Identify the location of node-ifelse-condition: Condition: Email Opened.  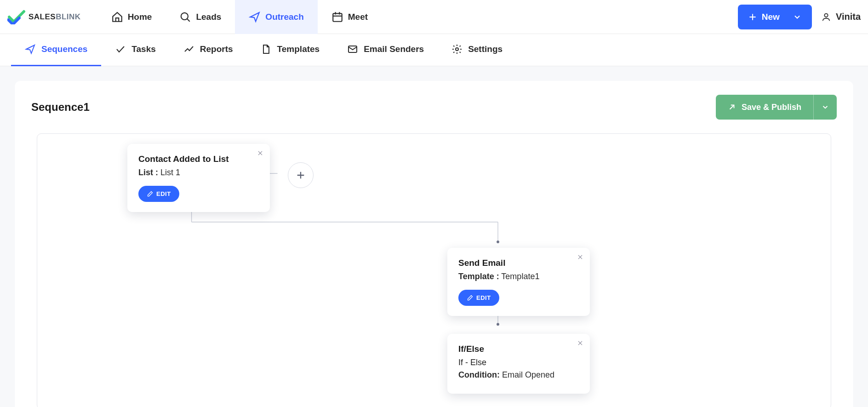
(519, 375).